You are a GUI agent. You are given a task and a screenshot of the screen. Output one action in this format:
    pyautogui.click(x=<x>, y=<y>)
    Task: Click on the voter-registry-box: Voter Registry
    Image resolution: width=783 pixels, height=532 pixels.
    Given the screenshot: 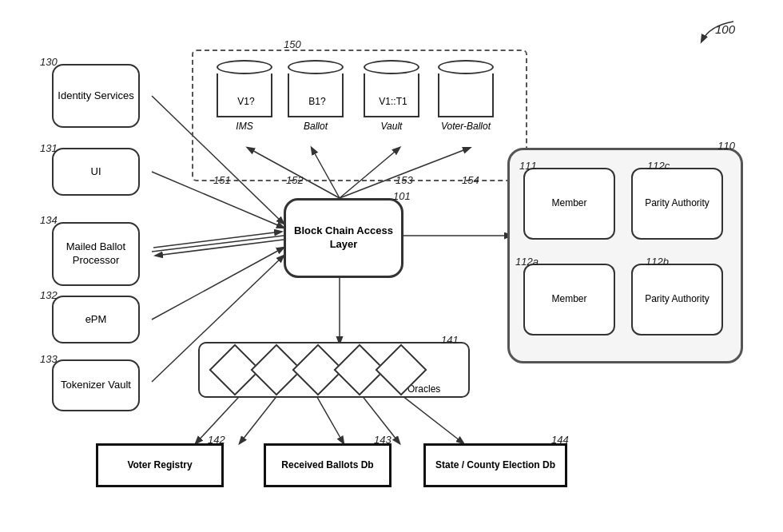 What is the action you would take?
    pyautogui.click(x=160, y=465)
    